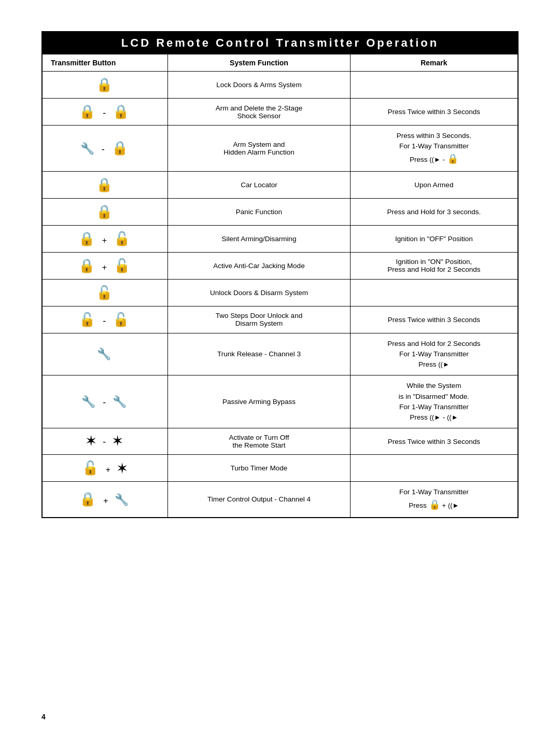 This screenshot has width=560, height=752. What do you see at coordinates (105, 402) in the screenshot?
I see `button-cell: 🔧 - 🔧` at bounding box center [105, 402].